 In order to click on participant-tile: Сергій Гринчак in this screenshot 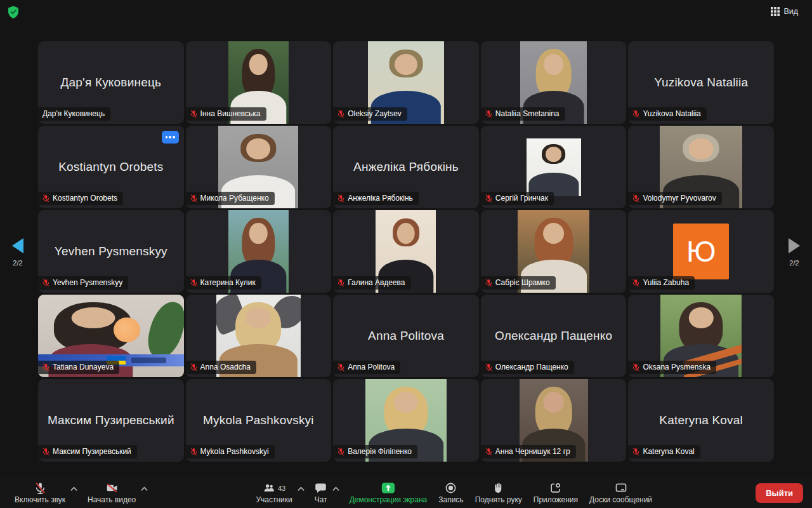, I will do `click(554, 167)`.